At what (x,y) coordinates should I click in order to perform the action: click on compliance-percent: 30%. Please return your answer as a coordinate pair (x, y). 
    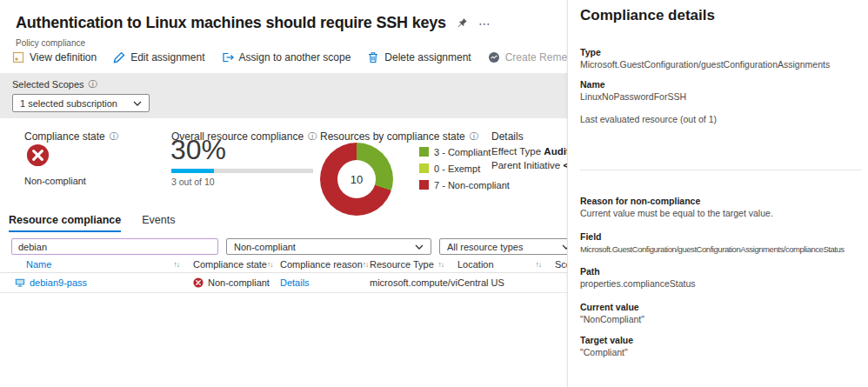
    Looking at the image, I should click on (198, 150).